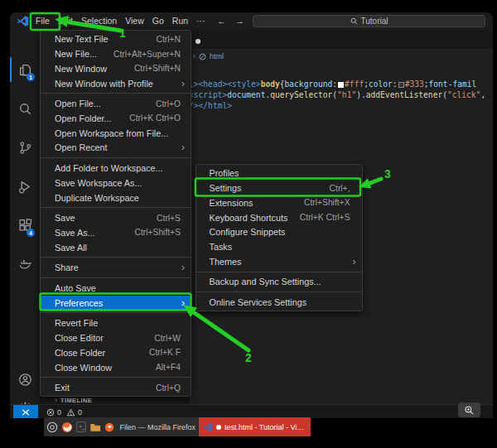 The image size is (497, 448). Describe the element at coordinates (25, 109) in the screenshot. I see `search-view-icon` at that location.